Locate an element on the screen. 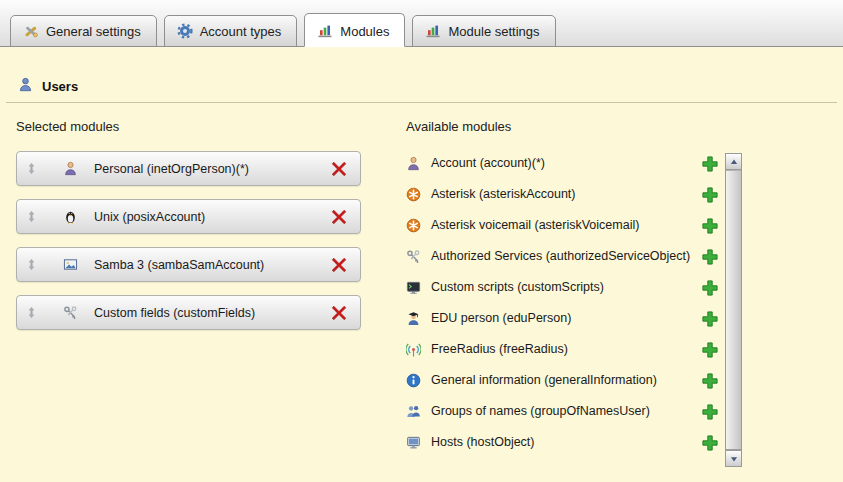 This screenshot has height=482, width=843. tab-general-settings: General settings is located at coordinates (84, 31).